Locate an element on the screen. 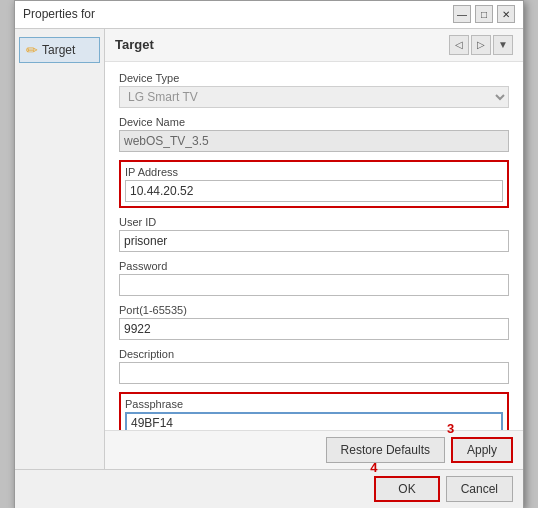 The image size is (538, 508). nav-controls: ◁ ▷ ▼ is located at coordinates (481, 45).